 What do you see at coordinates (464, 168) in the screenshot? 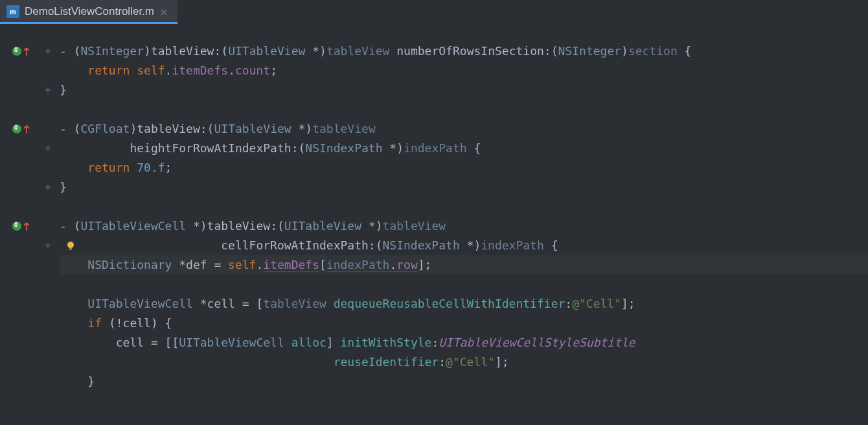
I see `code-line: return 70.f;` at bounding box center [464, 168].